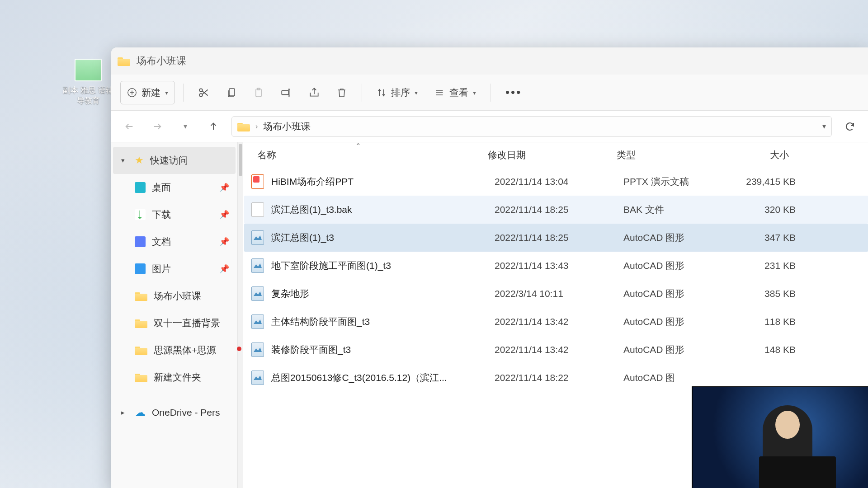 The height and width of the screenshot is (488, 868). Describe the element at coordinates (157, 127) in the screenshot. I see `arrow-right-icon` at that location.